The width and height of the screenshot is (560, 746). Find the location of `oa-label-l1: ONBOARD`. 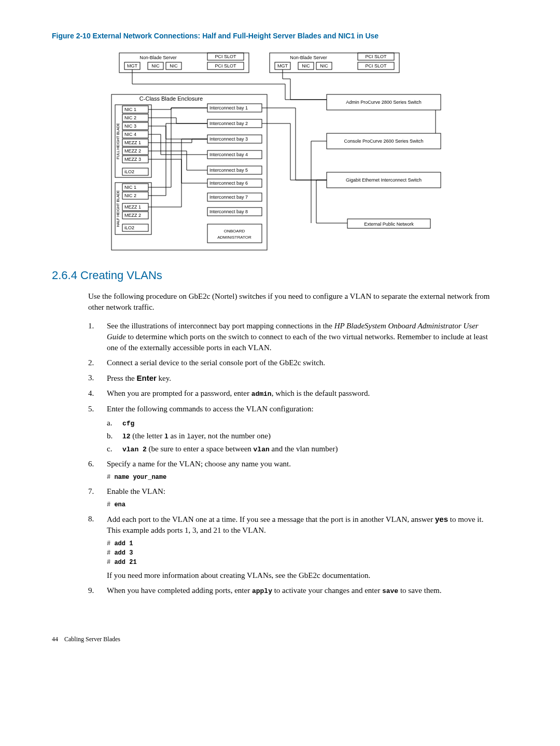

oa-label-l1: ONBOARD is located at coordinates (234, 231).